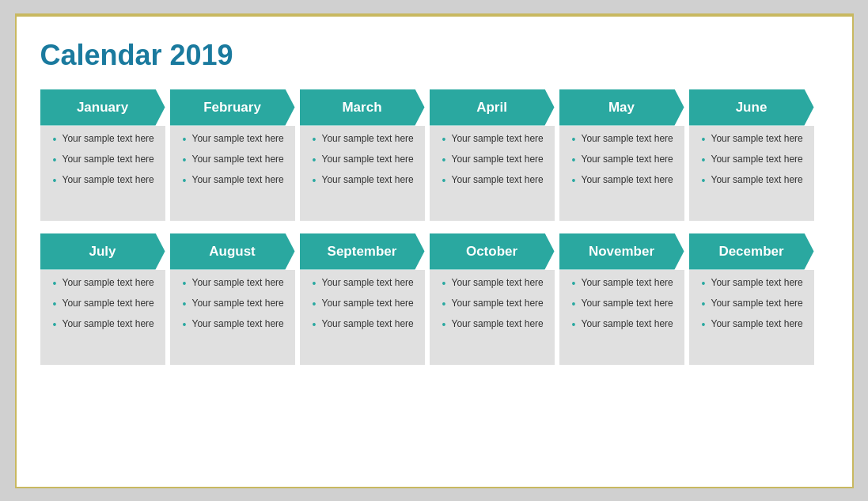 The height and width of the screenshot is (501, 868). What do you see at coordinates (236, 283) in the screenshot?
I see `month-item-august-0: Your sample text here` at bounding box center [236, 283].